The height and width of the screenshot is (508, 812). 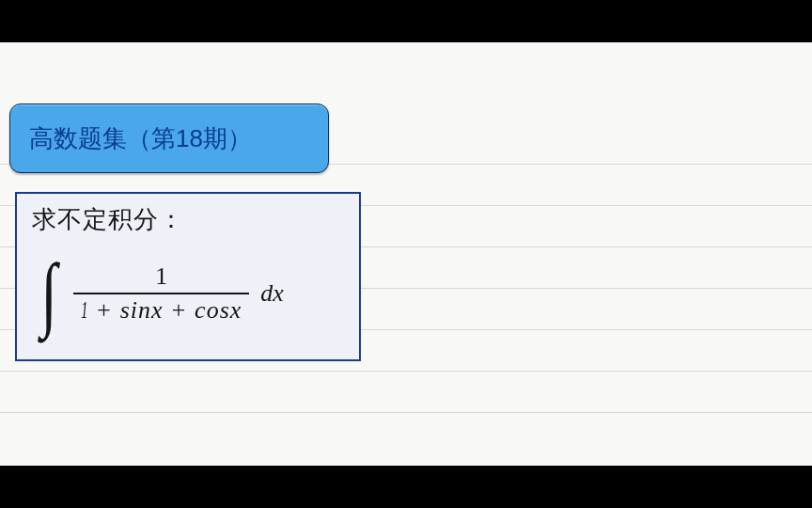 What do you see at coordinates (169, 138) in the screenshot?
I see `title-box: 高数题集（第18期）` at bounding box center [169, 138].